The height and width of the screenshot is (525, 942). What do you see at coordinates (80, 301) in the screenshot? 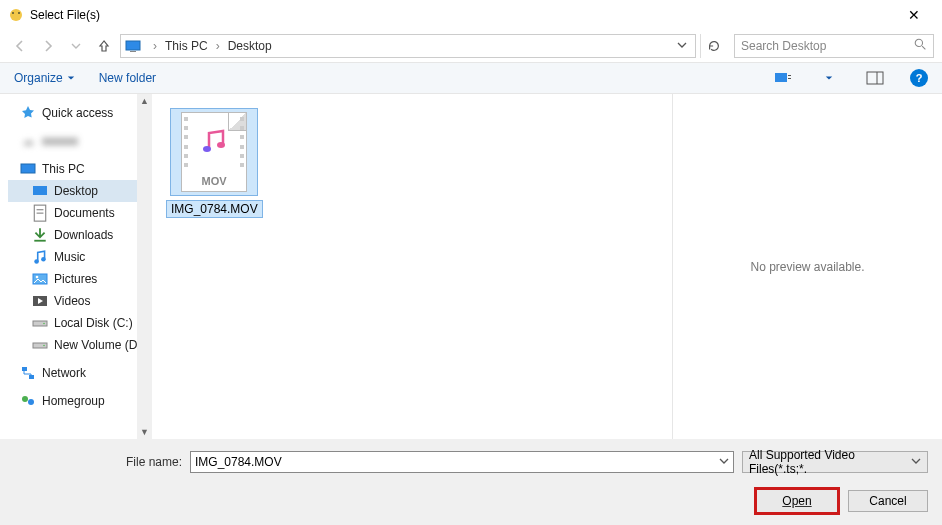
I see `sidebar-videos: Videos` at bounding box center [80, 301].